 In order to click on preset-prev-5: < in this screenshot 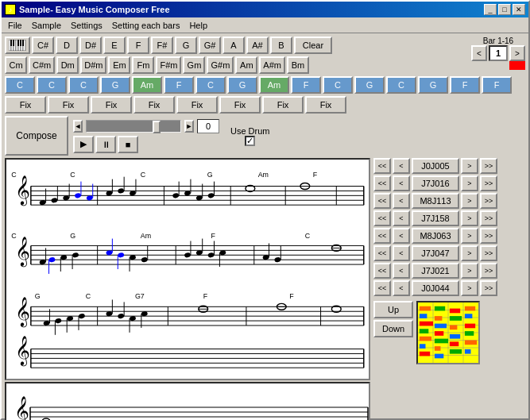, I will do `click(401, 253)`.